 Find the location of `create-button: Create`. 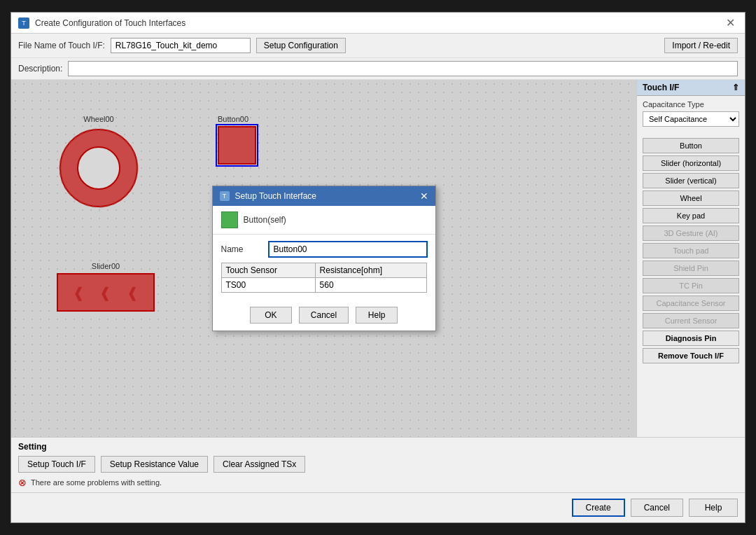

create-button: Create is located at coordinates (598, 508).